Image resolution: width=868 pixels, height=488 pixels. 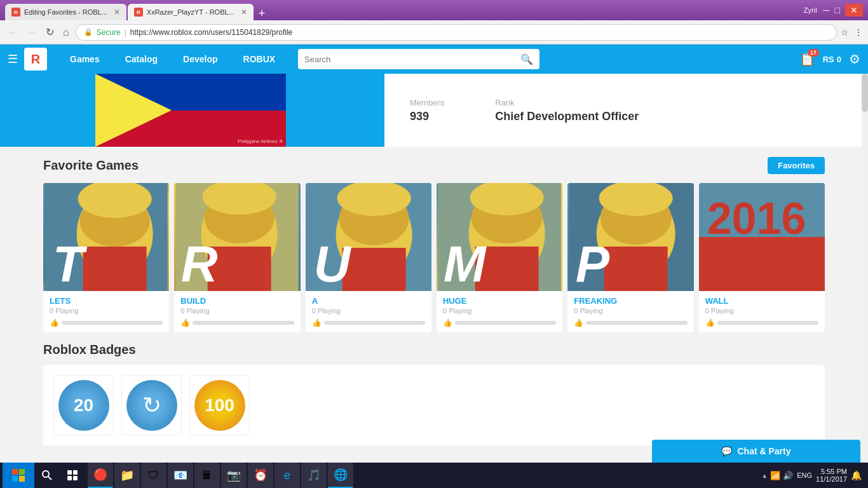 What do you see at coordinates (827, 10) in the screenshot?
I see `minimize-button: ─` at bounding box center [827, 10].